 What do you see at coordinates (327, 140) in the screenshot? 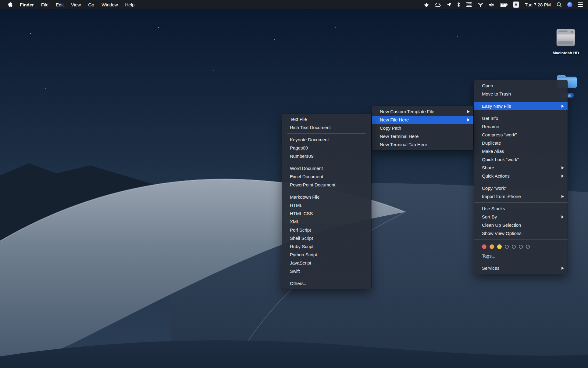
I see `menu-item-keynote-document: Keynote Document` at bounding box center [327, 140].